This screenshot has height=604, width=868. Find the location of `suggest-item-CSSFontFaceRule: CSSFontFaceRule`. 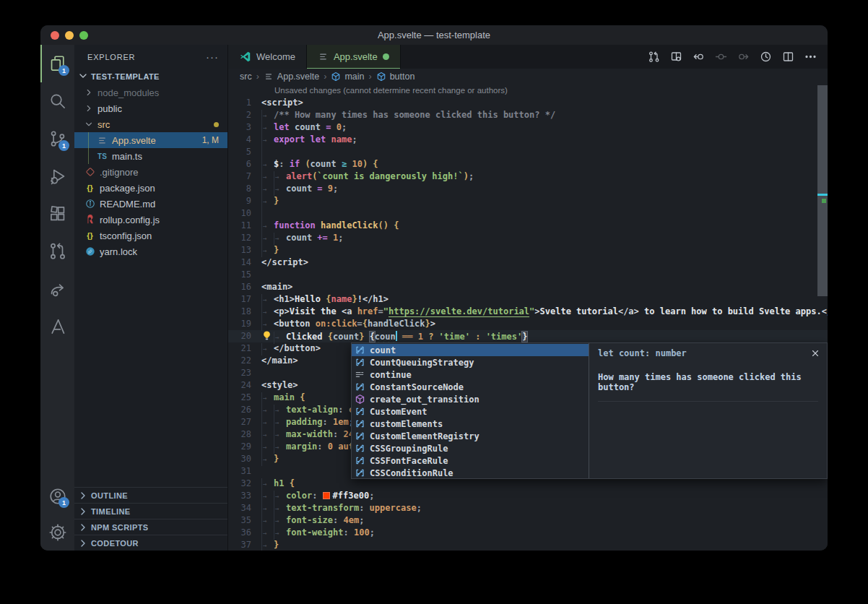

suggest-item-CSSFontFaceRule: CSSFontFaceRule is located at coordinates (470, 461).